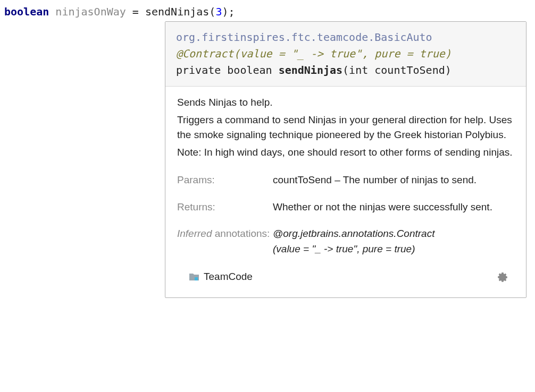  I want to click on sig-suffix: (int countToSend), so click(397, 70).